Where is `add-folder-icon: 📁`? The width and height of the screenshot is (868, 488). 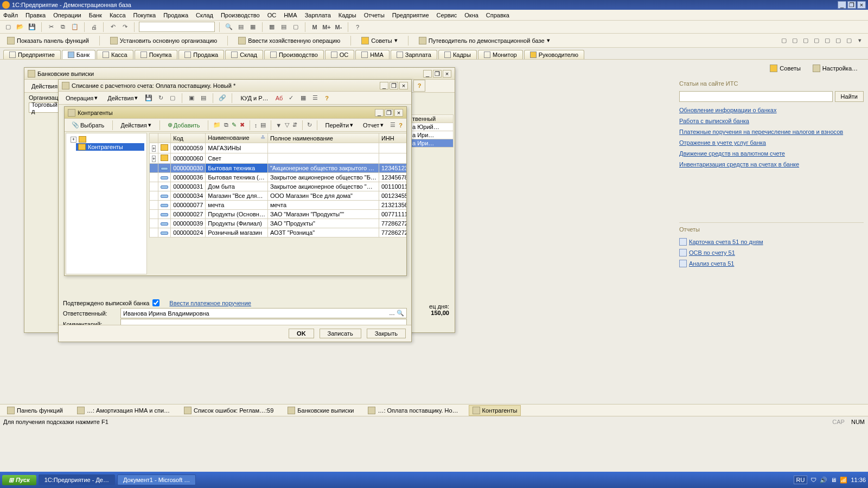 add-folder-icon: 📁 is located at coordinates (217, 125).